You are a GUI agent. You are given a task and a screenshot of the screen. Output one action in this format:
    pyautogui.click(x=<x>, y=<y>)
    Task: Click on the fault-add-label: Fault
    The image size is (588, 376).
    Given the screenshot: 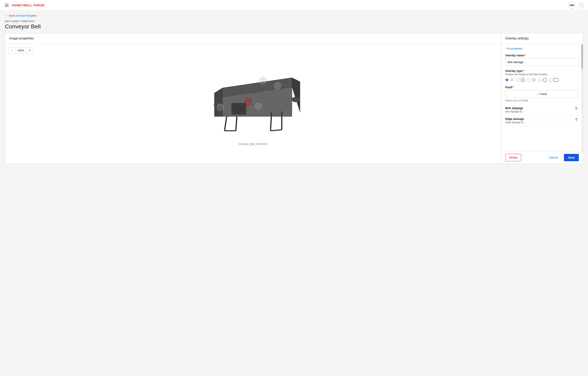 What is the action you would take?
    pyautogui.click(x=544, y=94)
    